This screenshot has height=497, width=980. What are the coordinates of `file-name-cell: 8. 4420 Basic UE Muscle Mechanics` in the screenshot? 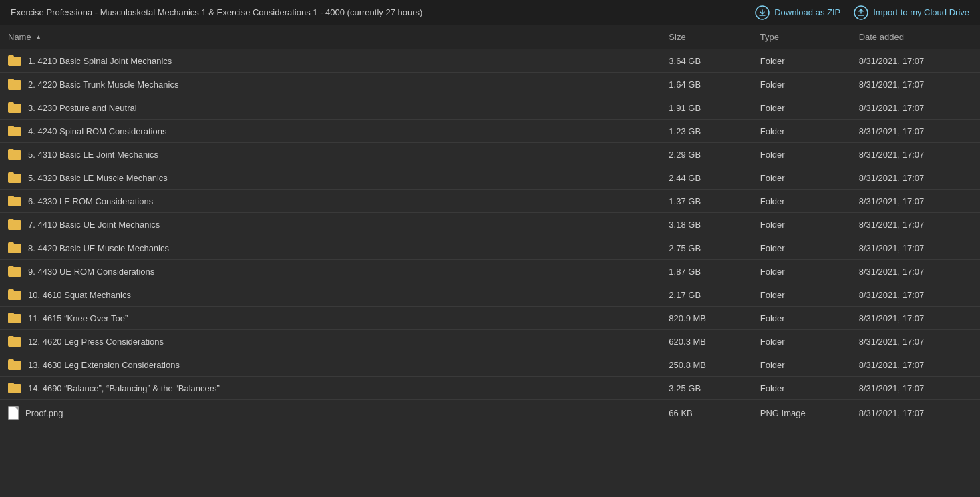 It's located at (330, 248).